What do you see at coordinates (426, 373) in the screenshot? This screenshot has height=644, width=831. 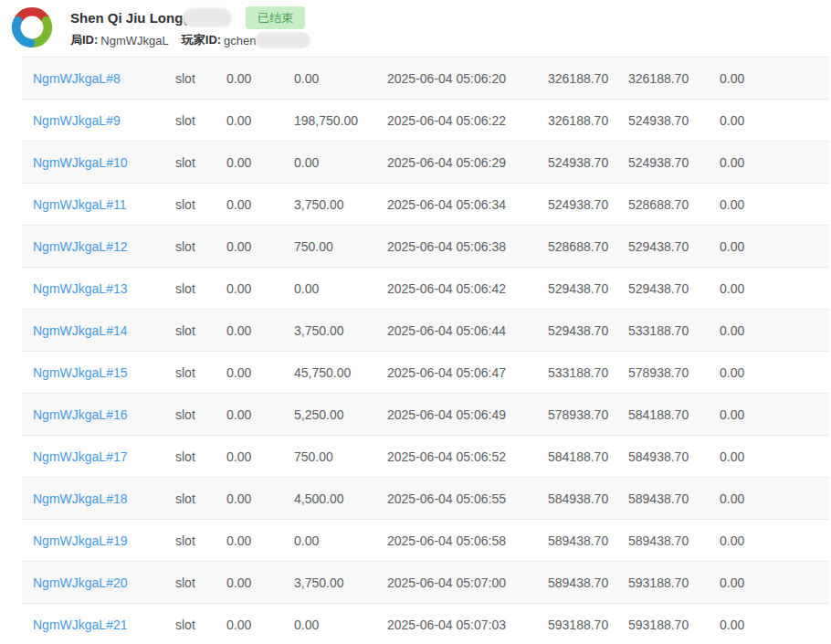 I see `table-row: NgmWJkgaL#15slot0.0045,750.002025-06-04 …` at bounding box center [426, 373].